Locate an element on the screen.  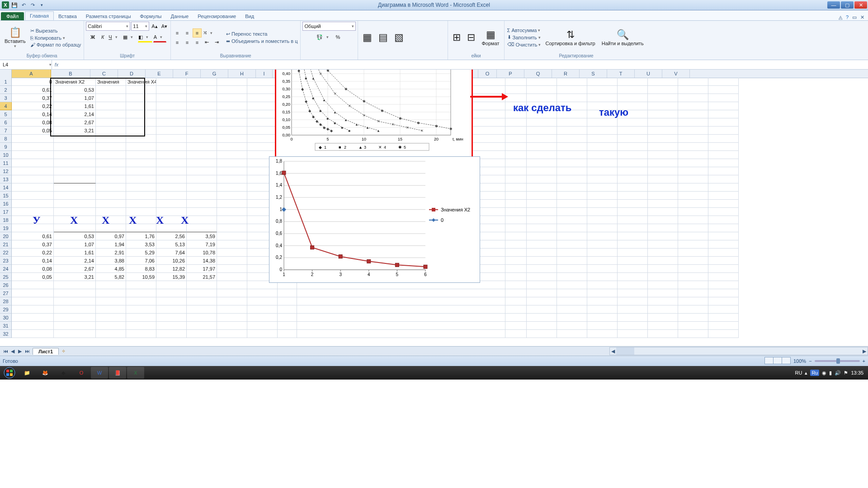
paste-button: 📋 Вставить ▾ is located at coordinates (15, 38).